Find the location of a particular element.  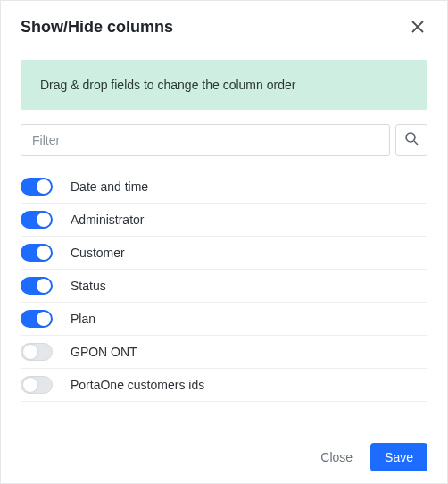

column-label: PortaOne customers ids is located at coordinates (137, 385).